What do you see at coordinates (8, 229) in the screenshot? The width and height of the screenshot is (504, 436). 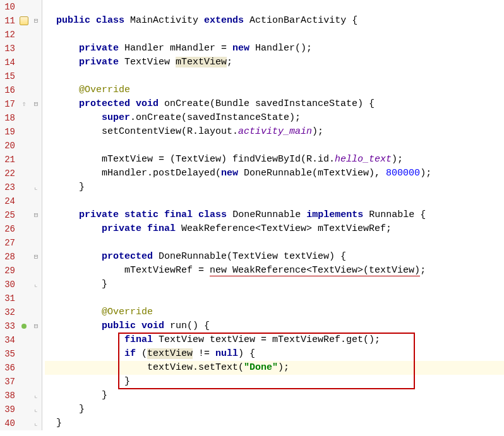 I see `line-number: 26` at bounding box center [8, 229].